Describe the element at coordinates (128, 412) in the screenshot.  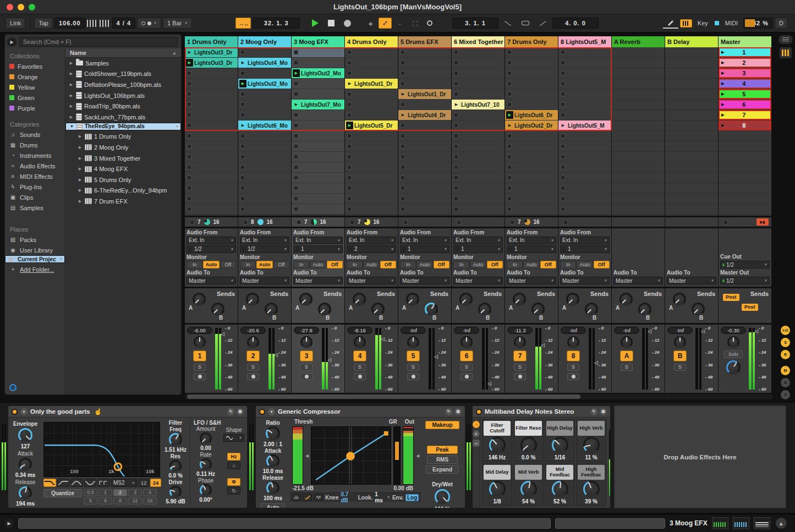
I see `device1-titlebar: ▼ Only the good parts ☝ ↻ ▣` at that location.